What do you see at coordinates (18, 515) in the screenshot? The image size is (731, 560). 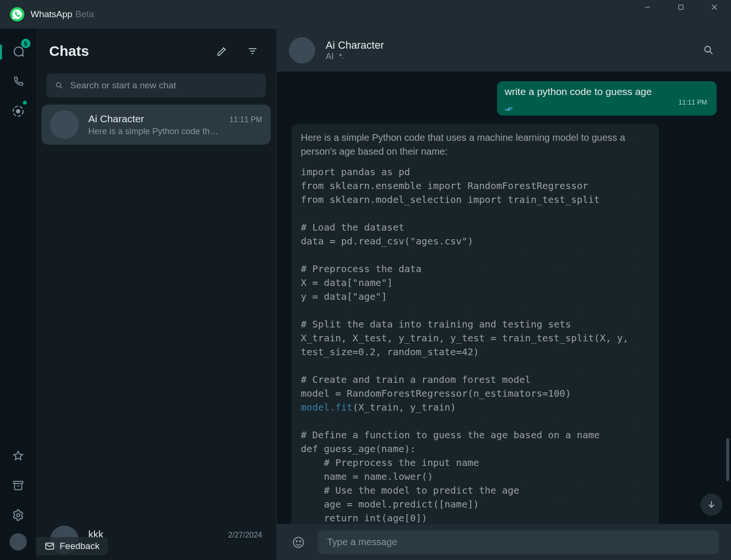 I see `nav-settings-icon` at bounding box center [18, 515].